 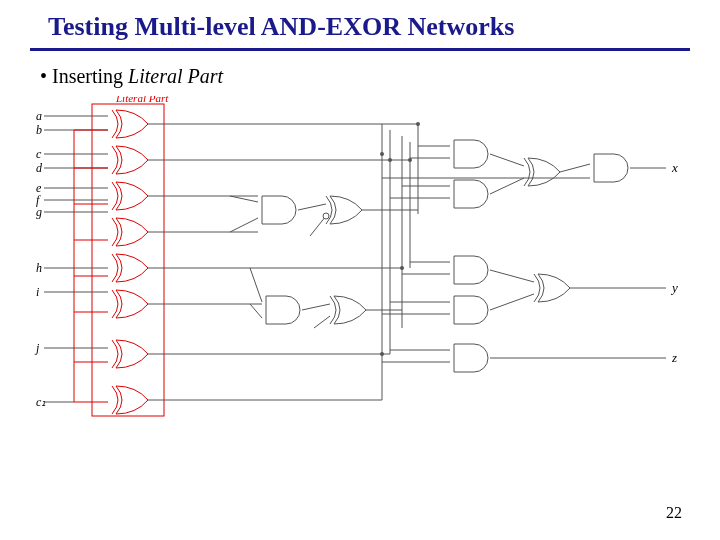 What do you see at coordinates (390, 262) in the screenshot?
I see `mid-bus` at bounding box center [390, 262].